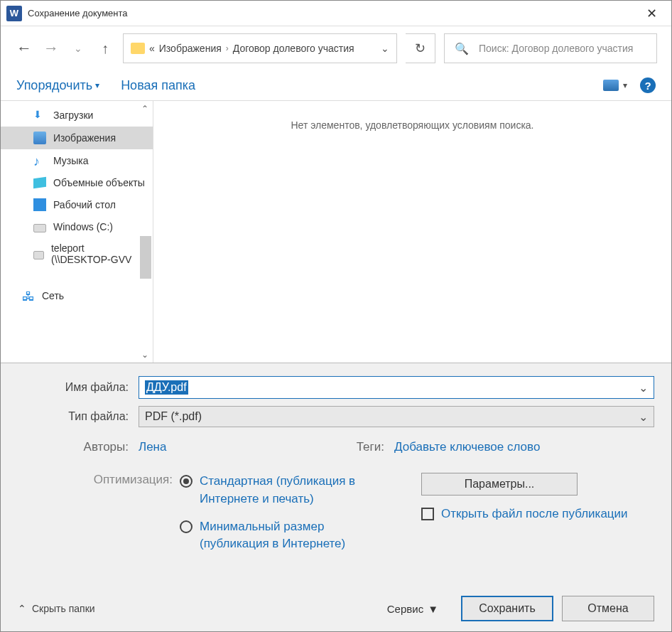 This screenshot has height=632, width=672. What do you see at coordinates (332, 13) in the screenshot?
I see `window-title: Сохранение документа` at bounding box center [332, 13].